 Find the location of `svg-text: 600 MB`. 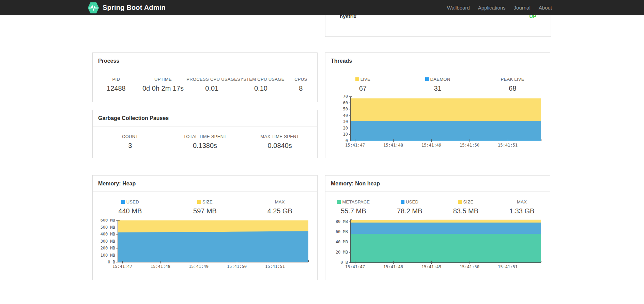

svg-text: 600 MB is located at coordinates (108, 221).